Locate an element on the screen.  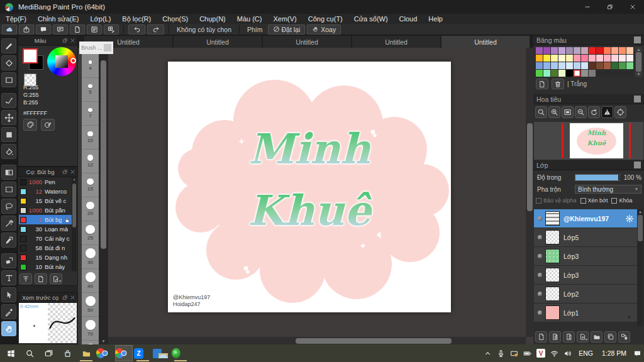
tray-chevron-up-icon is located at coordinates (488, 353).